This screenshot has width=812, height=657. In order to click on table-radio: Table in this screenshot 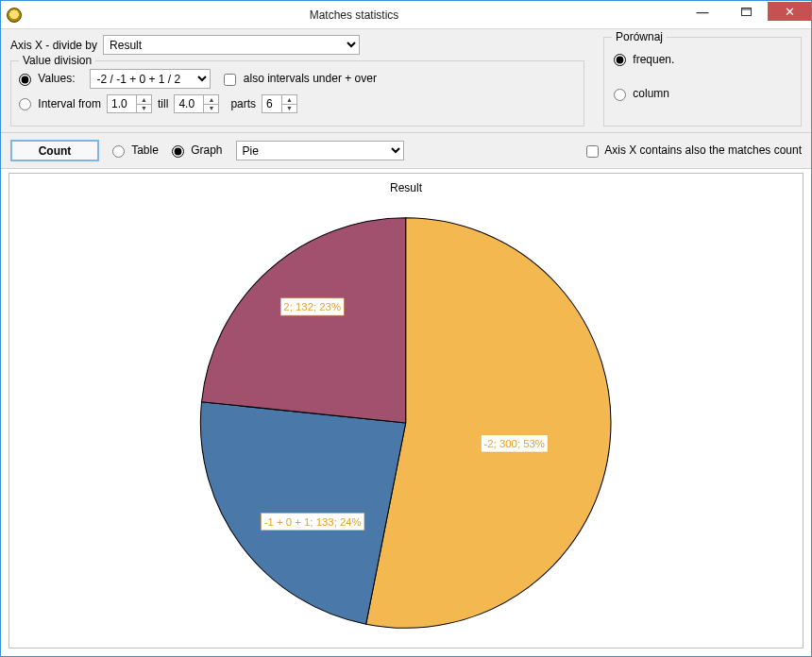, I will do `click(136, 150)`.